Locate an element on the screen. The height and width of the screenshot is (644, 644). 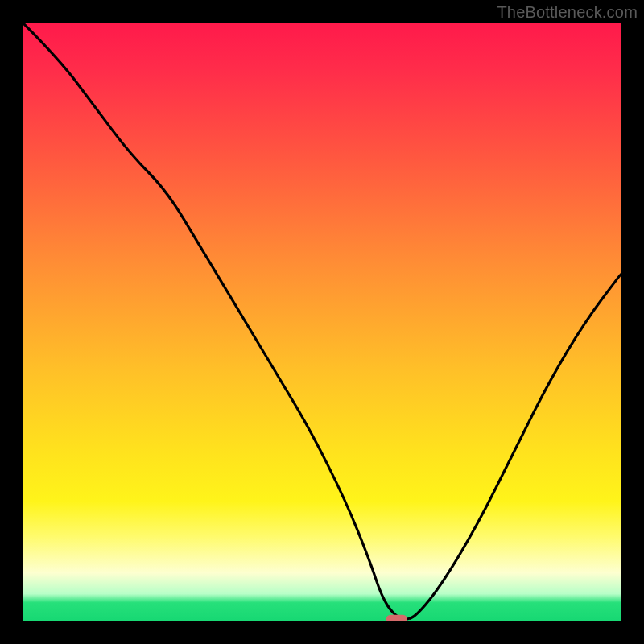
watermark-label: TheBottleneck.com is located at coordinates (567, 13).